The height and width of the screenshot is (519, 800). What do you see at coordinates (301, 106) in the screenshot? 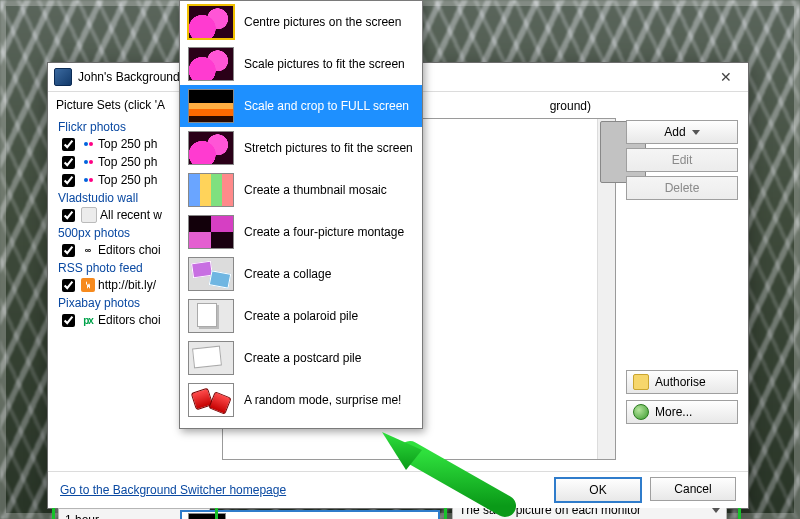
I see `picture-mode-option: Scale and crop to FULL screen` at bounding box center [301, 106].